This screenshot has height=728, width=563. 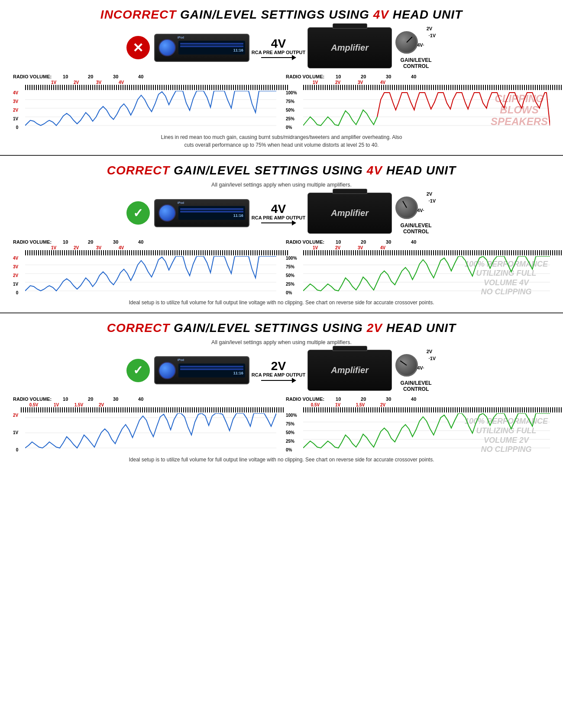 I want to click on gain-knob-correct2v, so click(x=407, y=365).